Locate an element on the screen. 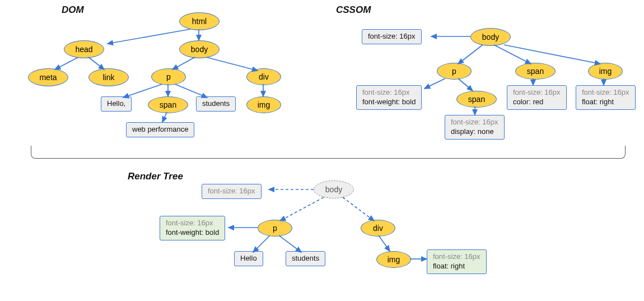 The image size is (644, 301). cssom-node-p: p is located at coordinates (454, 71).